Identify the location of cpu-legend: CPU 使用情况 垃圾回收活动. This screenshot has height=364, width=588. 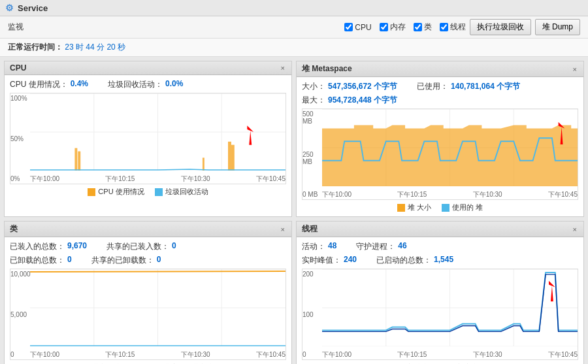
(148, 192).